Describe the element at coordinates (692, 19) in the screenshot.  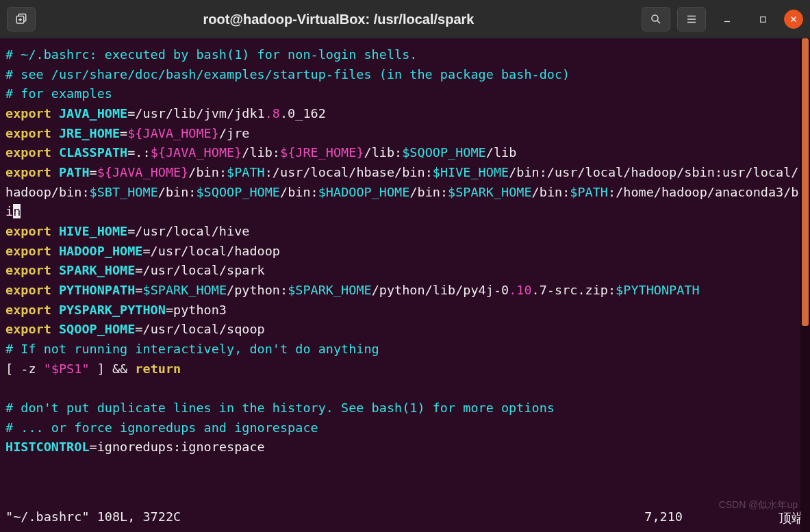
I see `hamburger-icon` at that location.